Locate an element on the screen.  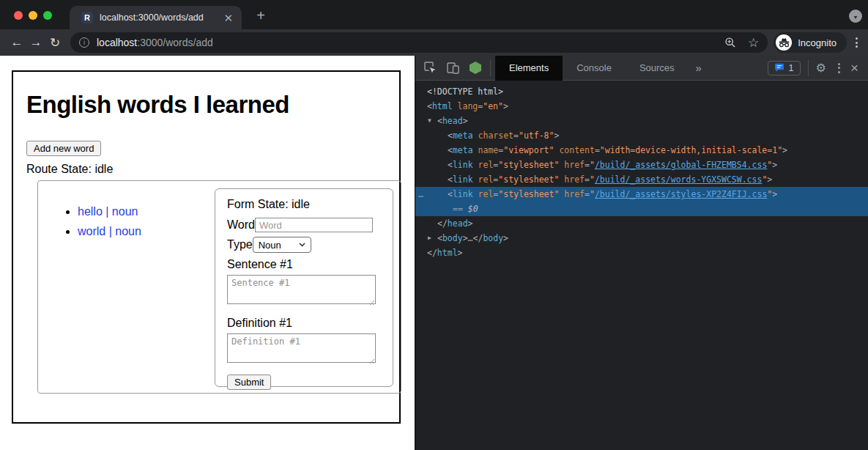
devtools-close-icon: × is located at coordinates (854, 67).